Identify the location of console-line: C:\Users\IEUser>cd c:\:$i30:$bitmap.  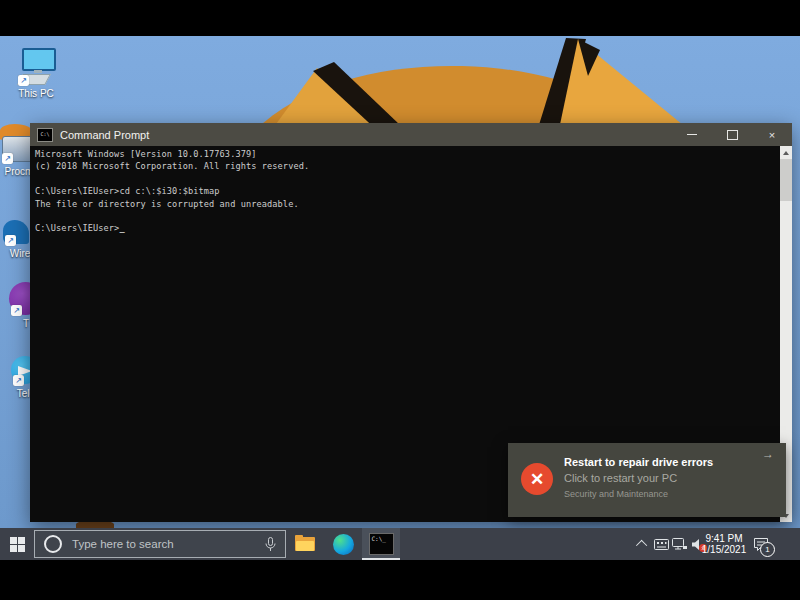
(408, 192).